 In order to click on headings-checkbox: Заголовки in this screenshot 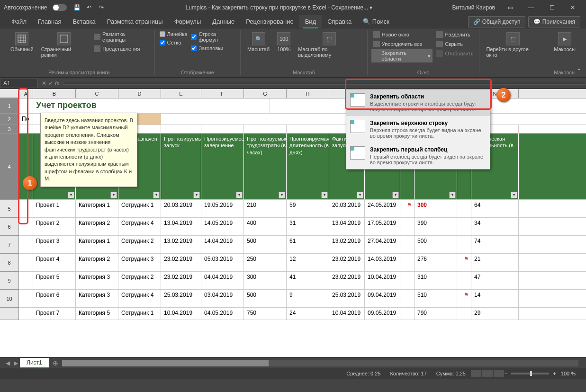, I will do `click(213, 48)`.